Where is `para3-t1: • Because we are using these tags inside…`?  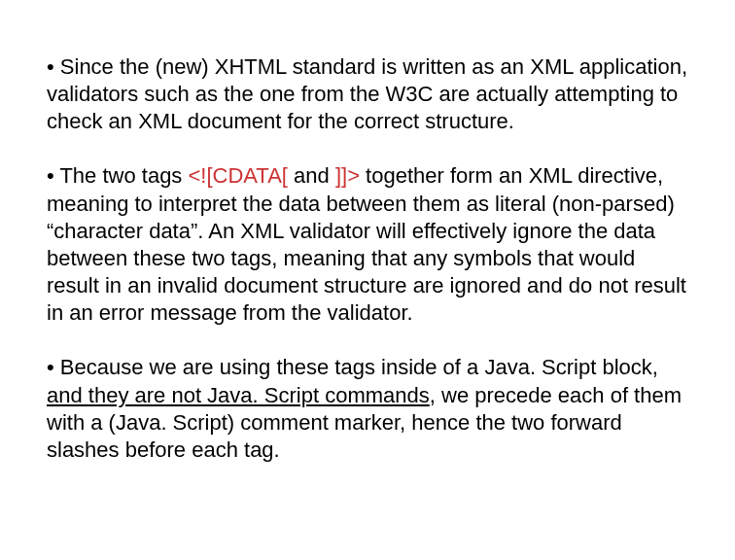
para3-t1: • Because we are using these tags inside… is located at coordinates (352, 368).